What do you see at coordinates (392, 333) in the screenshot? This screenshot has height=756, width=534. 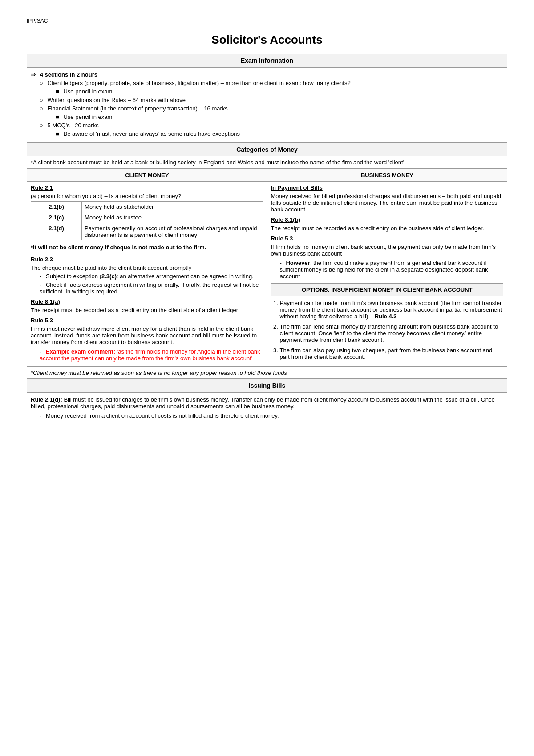 I see `option-2: The firm can lend small money by transfe…` at bounding box center [392, 333].